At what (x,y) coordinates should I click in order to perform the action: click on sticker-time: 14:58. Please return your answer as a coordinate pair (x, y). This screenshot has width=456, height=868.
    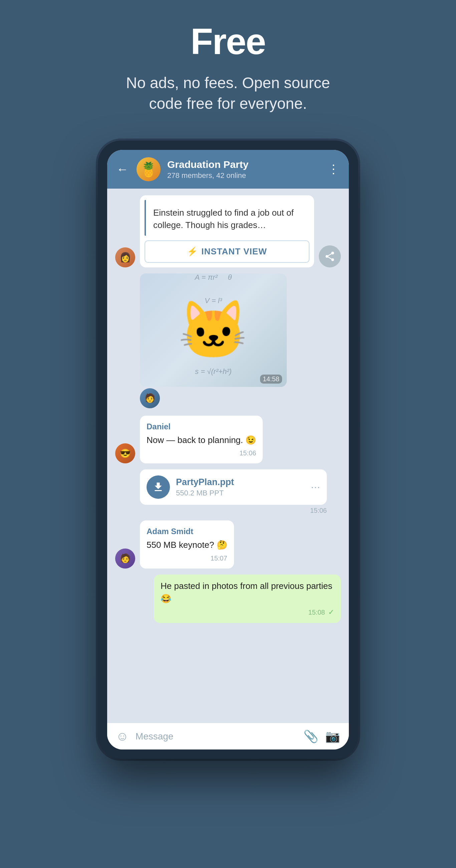
    Looking at the image, I should click on (271, 379).